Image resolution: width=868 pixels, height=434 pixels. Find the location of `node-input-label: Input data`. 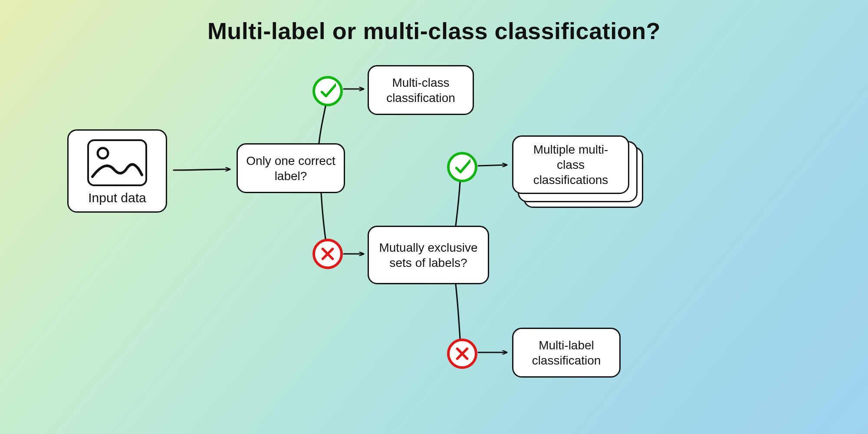

node-input-label: Input data is located at coordinates (117, 198).